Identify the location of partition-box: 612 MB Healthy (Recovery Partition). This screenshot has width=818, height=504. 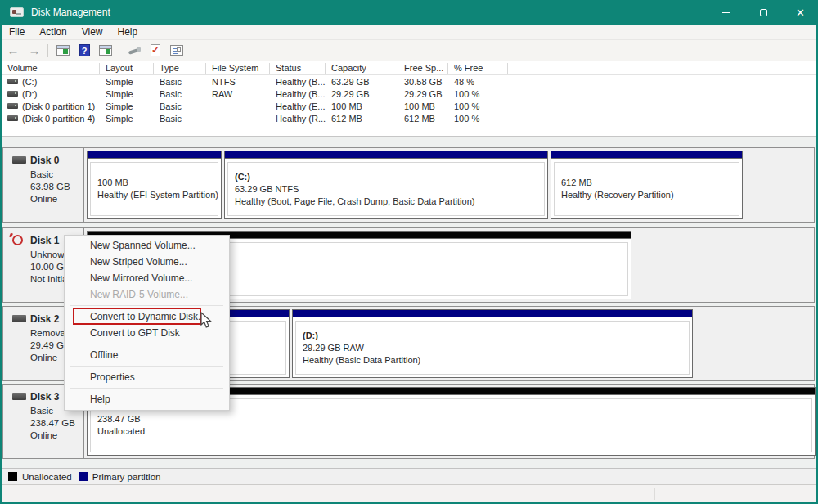
(646, 185).